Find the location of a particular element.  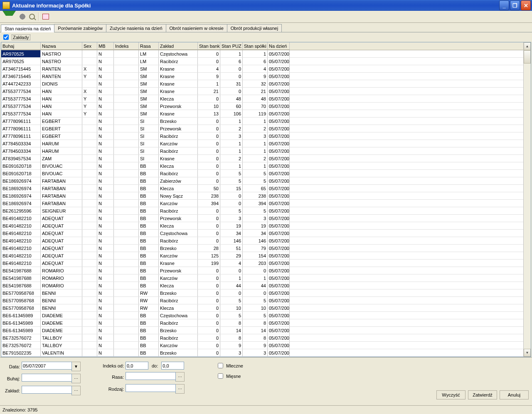

column-header: Stan spółki is located at coordinates (255, 46).